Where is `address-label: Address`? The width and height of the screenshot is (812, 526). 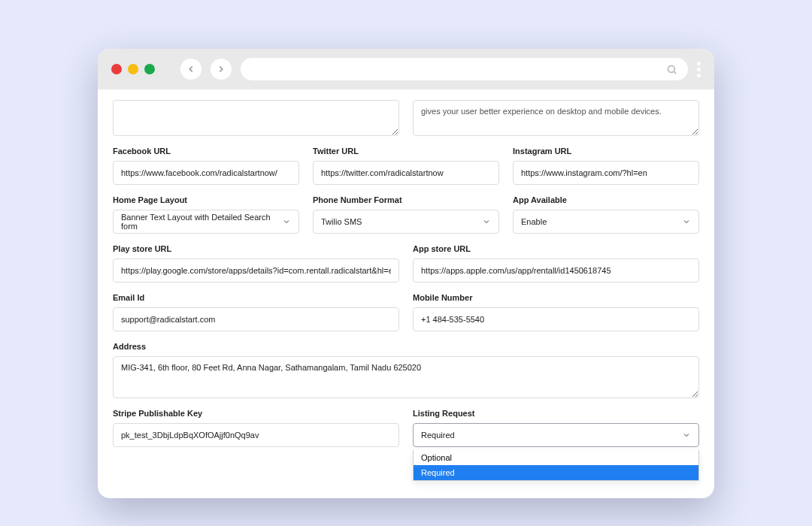 address-label: Address is located at coordinates (406, 346).